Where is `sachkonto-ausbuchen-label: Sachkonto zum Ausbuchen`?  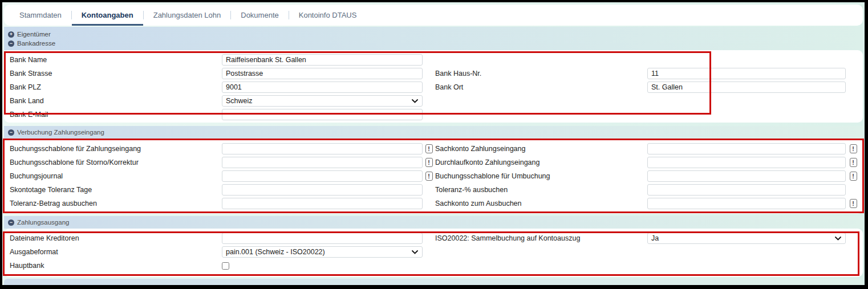
sachkonto-ausbuchen-label: Sachkonto zum Ausbuchen is located at coordinates (541, 203).